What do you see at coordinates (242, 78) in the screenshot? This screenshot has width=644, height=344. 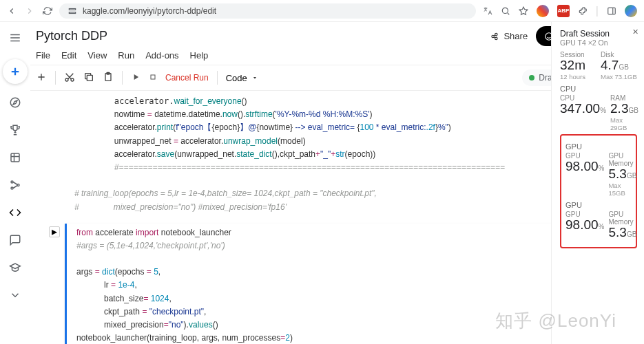 I see `cell-type-dropdown: Code` at bounding box center [242, 78].